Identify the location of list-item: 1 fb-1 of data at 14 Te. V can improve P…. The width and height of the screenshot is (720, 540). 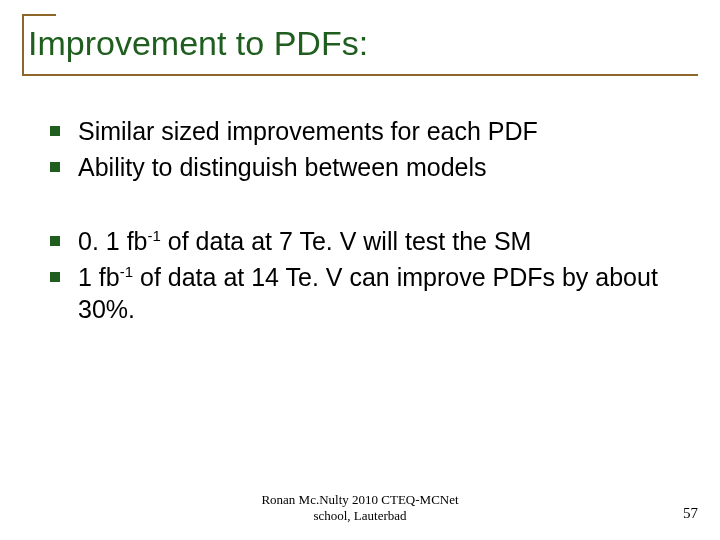
(370, 293).